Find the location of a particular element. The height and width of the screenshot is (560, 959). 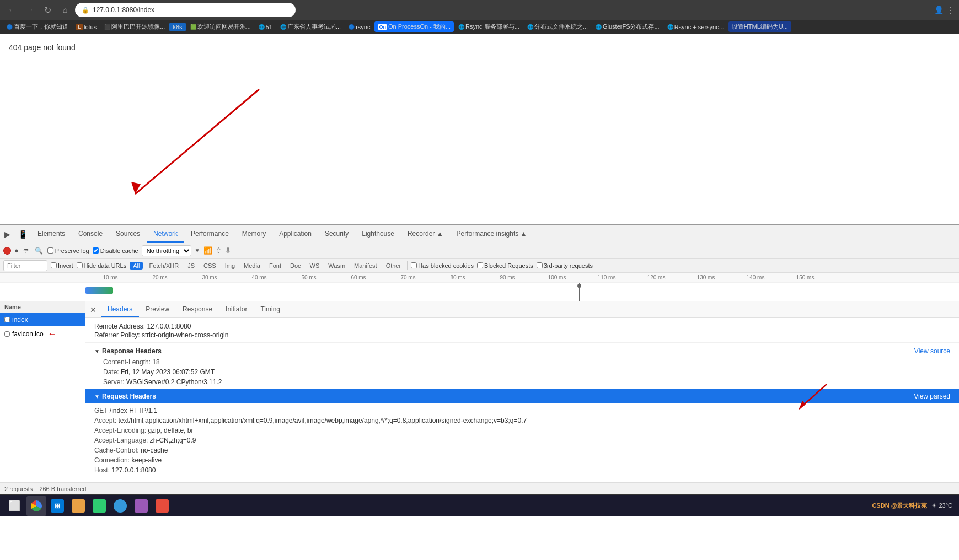

bookmark-rsync2: 🌐Rsync 服务部署与... is located at coordinates (489, 26).